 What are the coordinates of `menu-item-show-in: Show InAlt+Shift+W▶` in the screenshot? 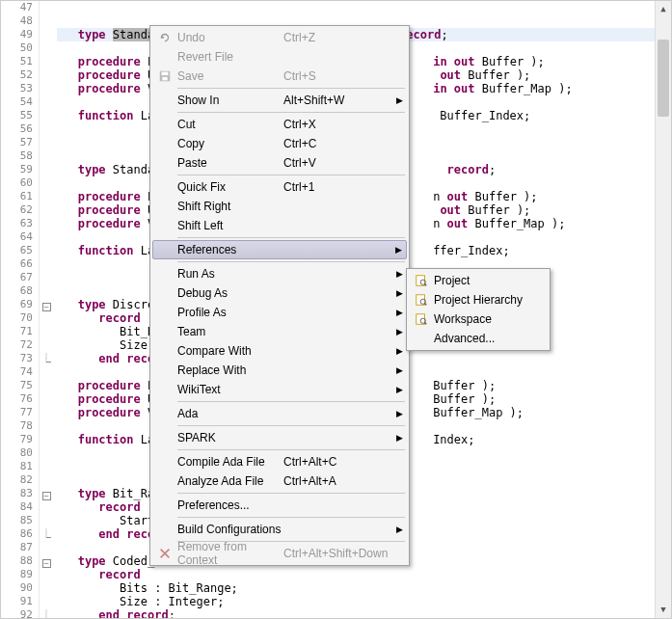 It's located at (280, 100).